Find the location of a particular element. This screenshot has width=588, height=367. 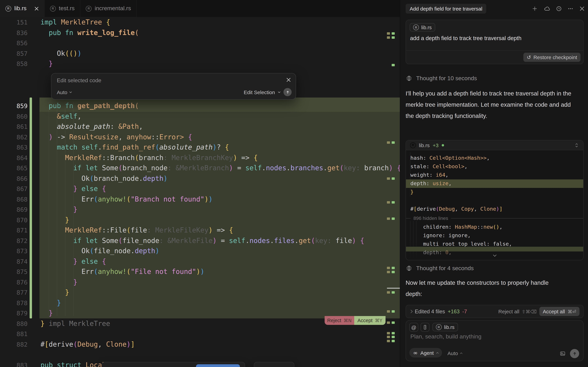

reject-hunk-label: Reject is located at coordinates (334, 320).